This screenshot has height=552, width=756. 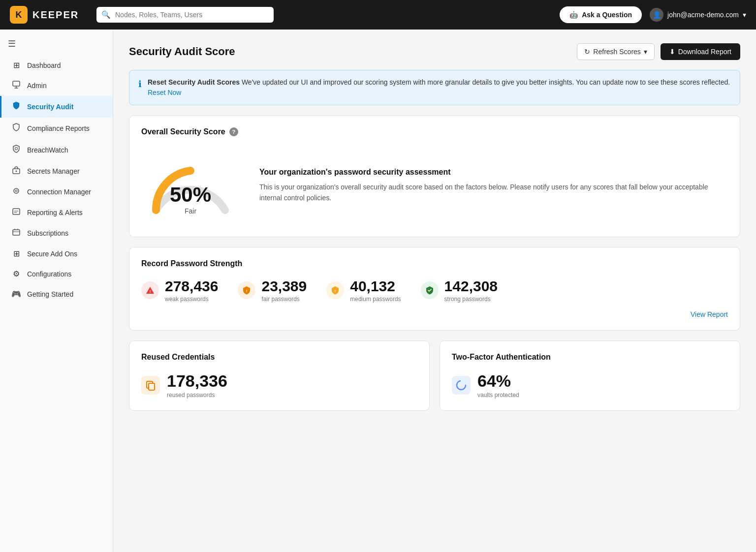 I want to click on weak-stat-info: 278,436 weak passwords, so click(x=191, y=290).